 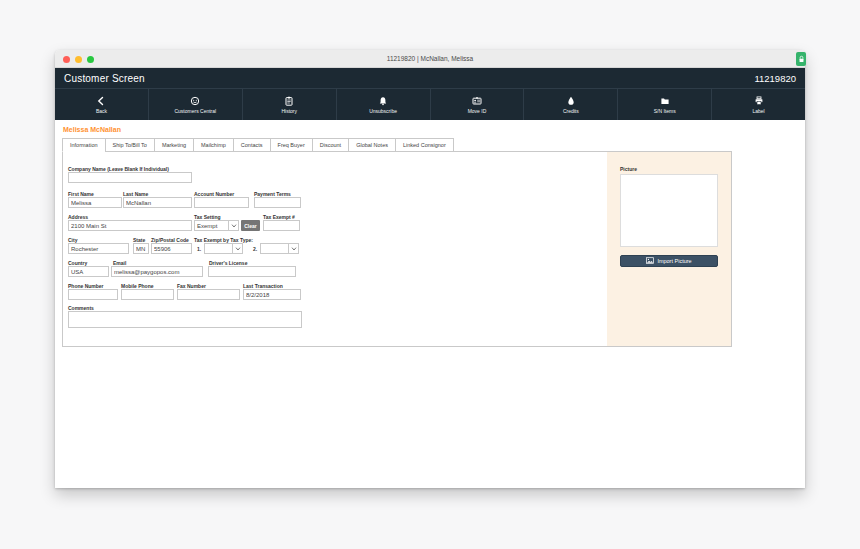 I want to click on credits-button: Credits, so click(x=571, y=104).